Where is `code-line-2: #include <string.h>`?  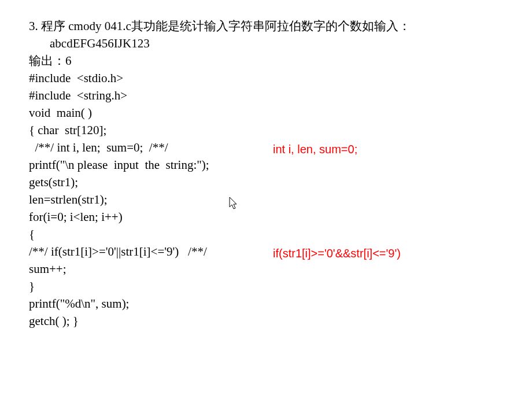 code-line-2: #include <string.h> is located at coordinates (266, 95).